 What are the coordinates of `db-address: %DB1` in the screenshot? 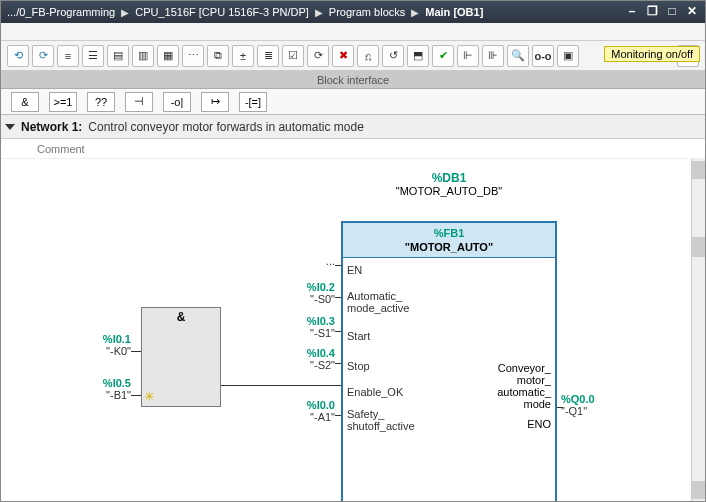 It's located at (449, 178).